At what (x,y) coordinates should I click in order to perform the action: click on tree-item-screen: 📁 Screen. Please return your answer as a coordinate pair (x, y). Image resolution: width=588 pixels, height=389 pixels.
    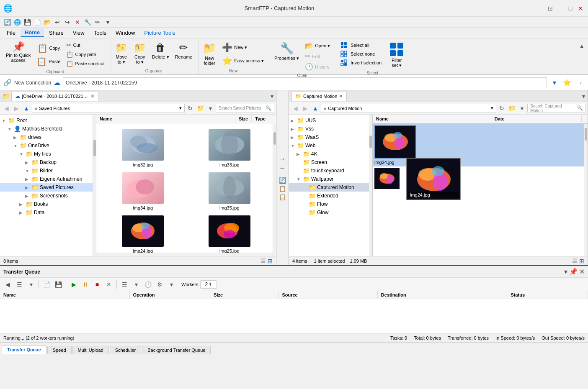
    Looking at the image, I should click on (331, 162).